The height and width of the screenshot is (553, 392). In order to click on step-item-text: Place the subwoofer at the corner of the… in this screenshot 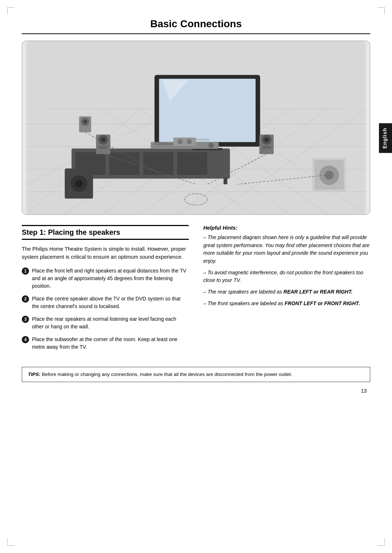, I will do `click(110, 343)`.